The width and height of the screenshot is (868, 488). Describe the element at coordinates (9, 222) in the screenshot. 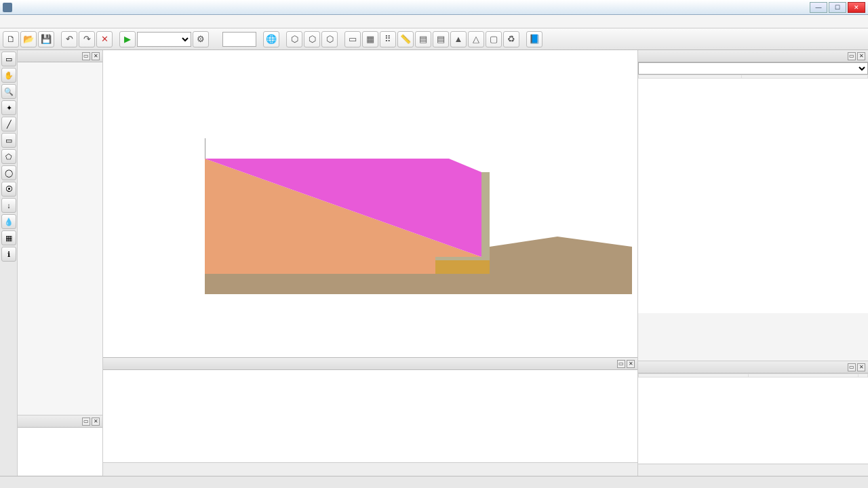

I see `lt-water: 💧` at that location.